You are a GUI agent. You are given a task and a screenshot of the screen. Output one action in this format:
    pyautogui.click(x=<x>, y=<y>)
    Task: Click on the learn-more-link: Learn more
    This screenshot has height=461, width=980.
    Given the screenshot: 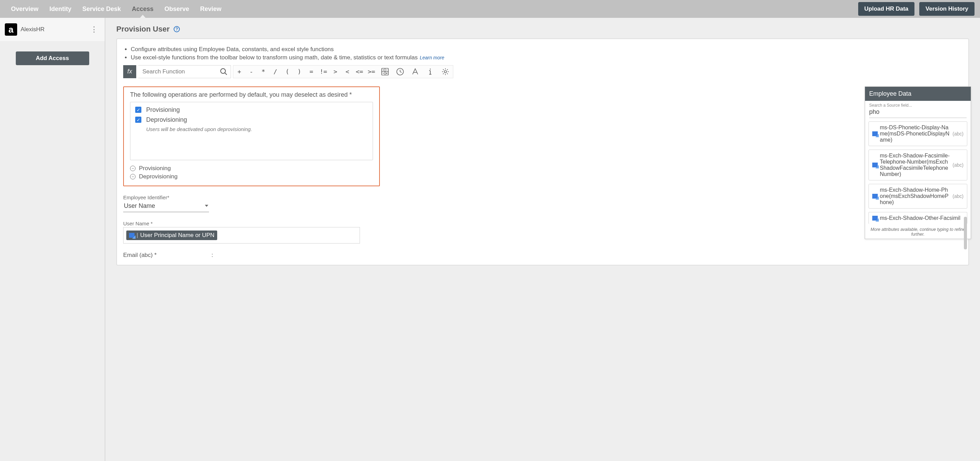 What is the action you would take?
    pyautogui.click(x=432, y=58)
    